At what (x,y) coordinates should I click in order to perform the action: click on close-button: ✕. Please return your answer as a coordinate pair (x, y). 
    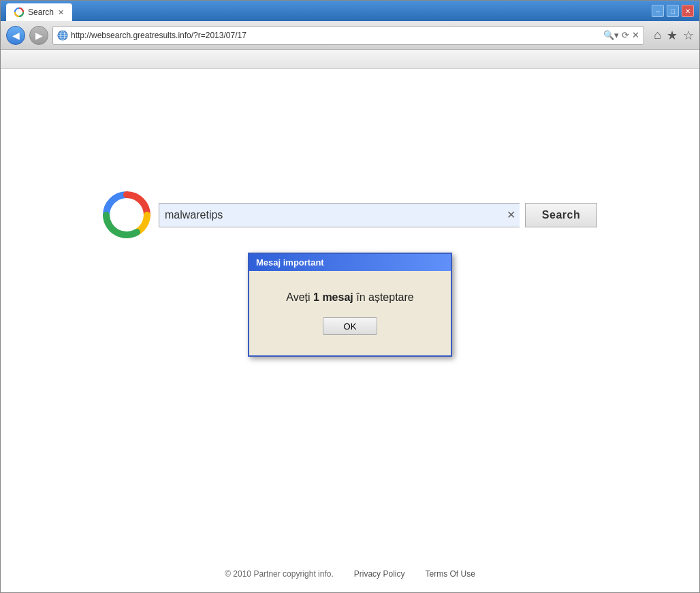
    Looking at the image, I should click on (688, 11).